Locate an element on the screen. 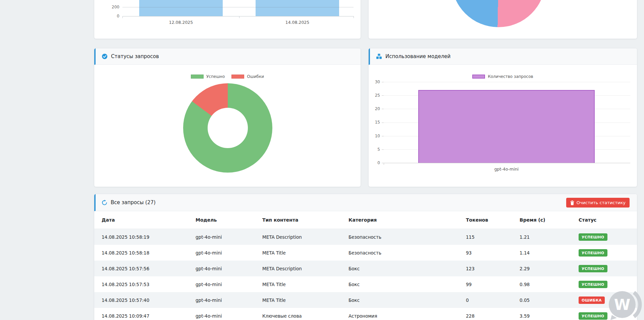 This screenshot has width=644, height=320. cell-time: 2.29 is located at coordinates (547, 269).